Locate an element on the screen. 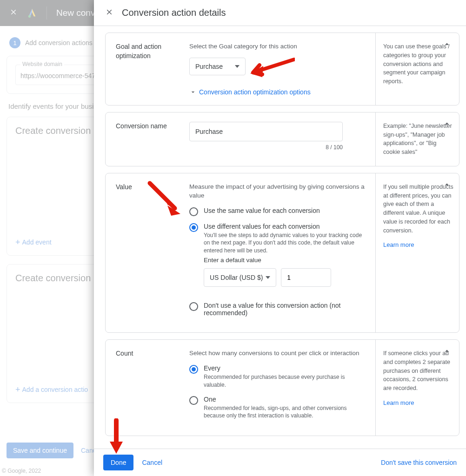  panel-title: Conversion action details is located at coordinates (174, 13).